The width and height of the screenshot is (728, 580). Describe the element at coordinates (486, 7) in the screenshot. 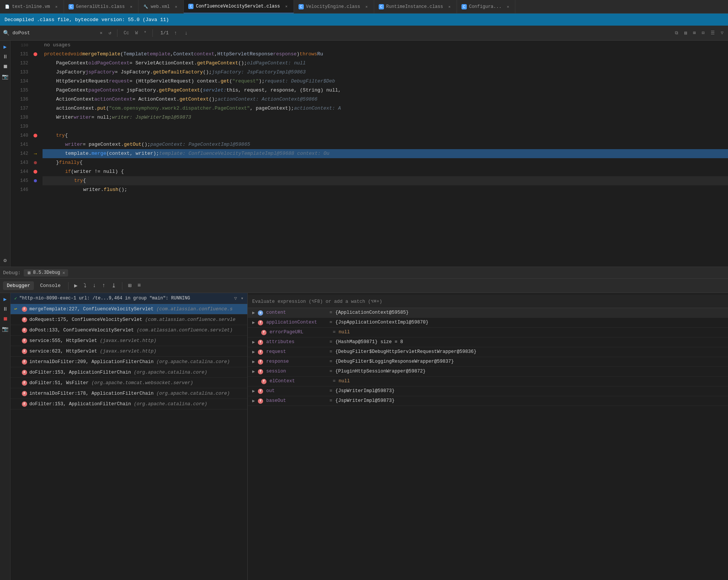

I see `tab-configurable: C Configura... ✕` at that location.